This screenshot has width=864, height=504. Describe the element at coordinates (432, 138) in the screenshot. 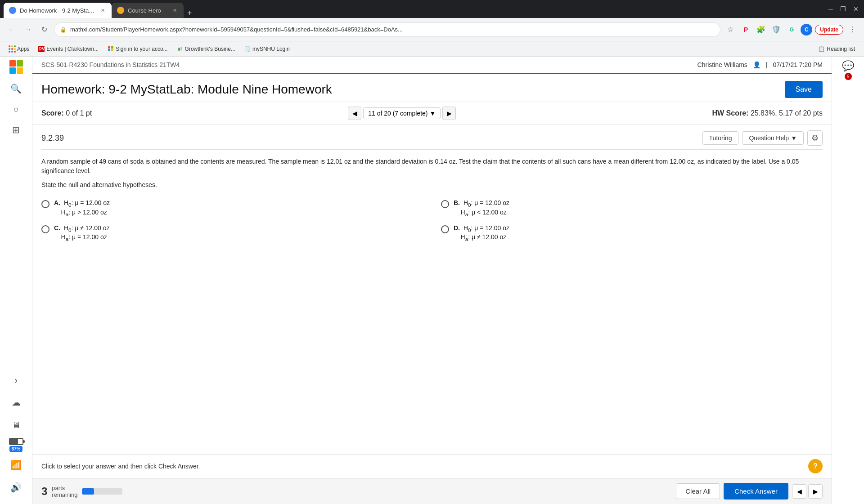

I see `question-num-row: 9.2.39 Tutoring Question Help ▼ ⚙` at that location.